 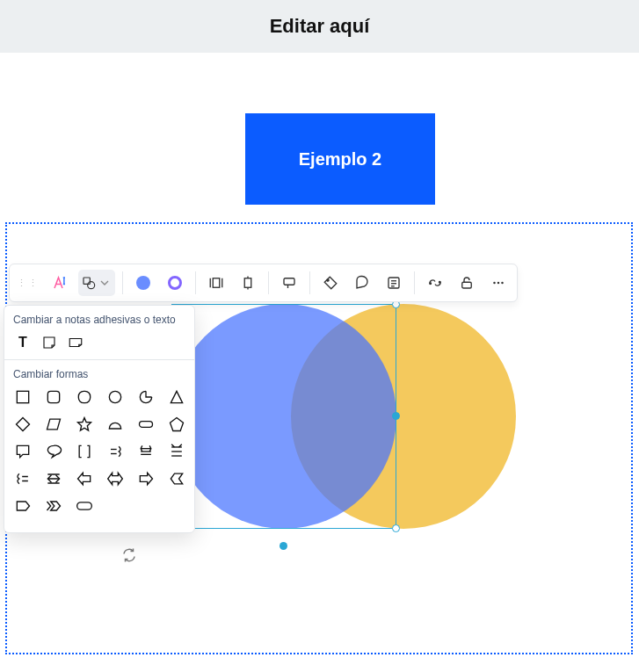 What do you see at coordinates (146, 479) in the screenshot?
I see `shape-arrow-right` at bounding box center [146, 479].